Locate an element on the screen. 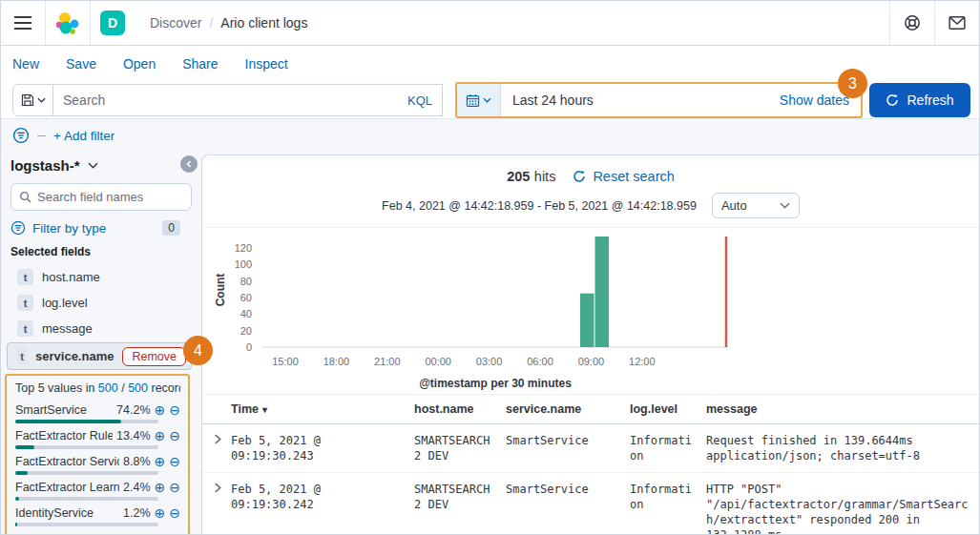  filter-bar: + Add filter is located at coordinates (490, 135).